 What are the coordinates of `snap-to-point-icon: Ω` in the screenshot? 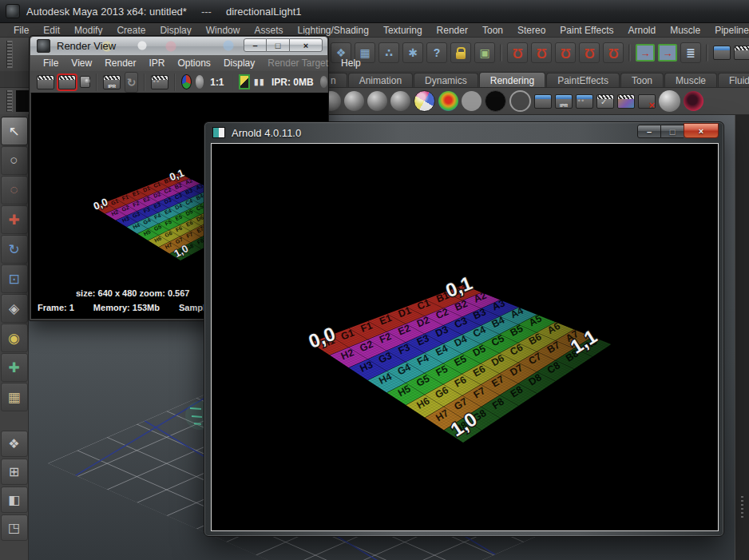 It's located at (565, 53).